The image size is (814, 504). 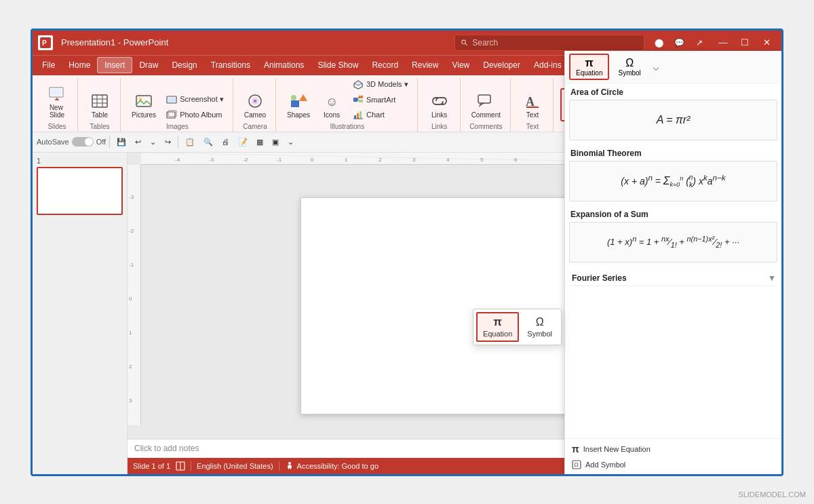 What do you see at coordinates (673, 278) in the screenshot?
I see `fourier-header: Fourier Series ▼` at bounding box center [673, 278].